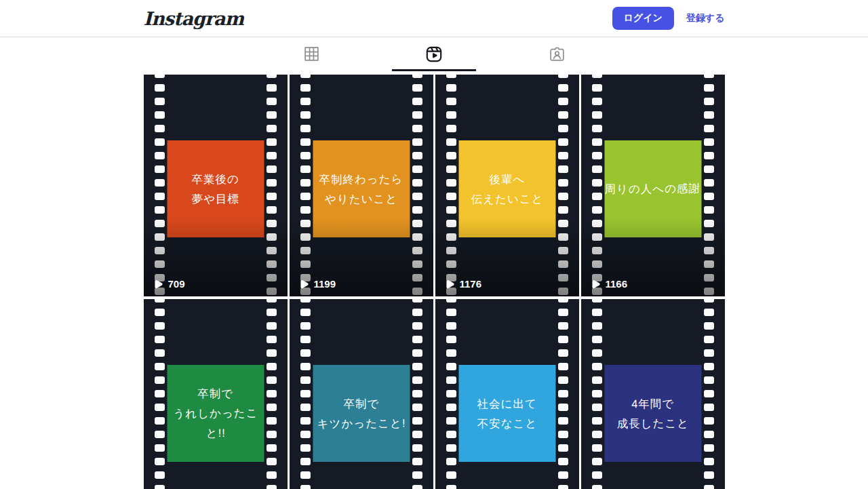  What do you see at coordinates (434, 54) in the screenshot?
I see `tab-reels` at bounding box center [434, 54].